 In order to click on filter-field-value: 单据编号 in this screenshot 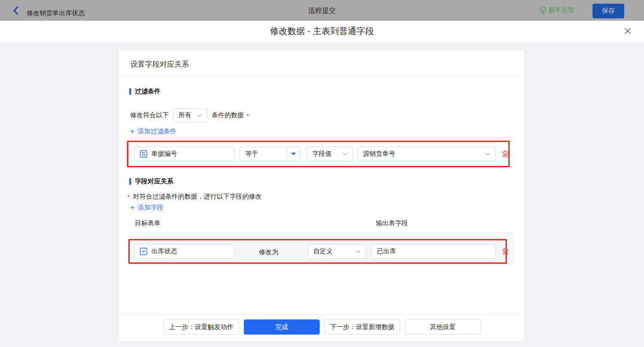, I will do `click(164, 154)`.